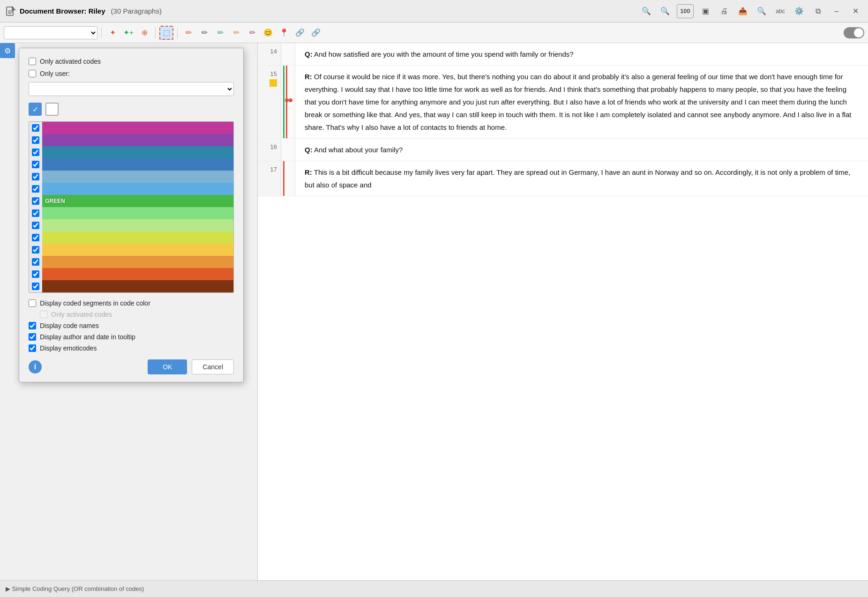 The height and width of the screenshot is (597, 868). I want to click on only-activated-checkbox, so click(32, 61).